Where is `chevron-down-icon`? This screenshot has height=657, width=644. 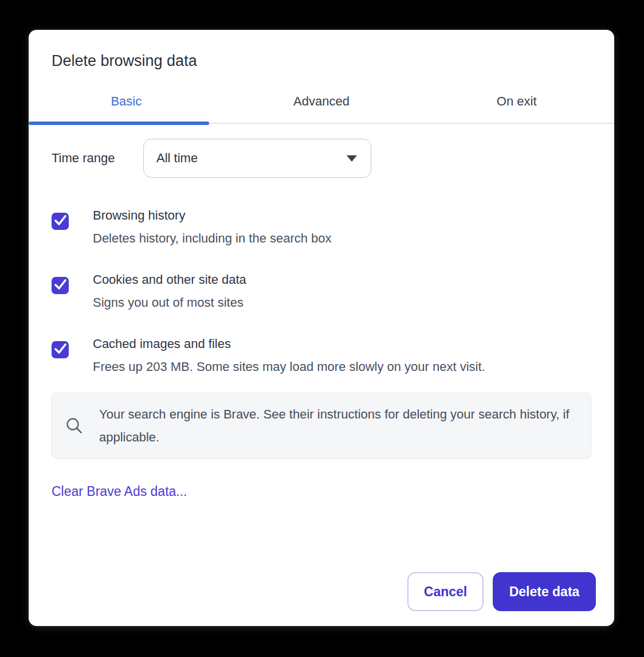
chevron-down-icon is located at coordinates (352, 158).